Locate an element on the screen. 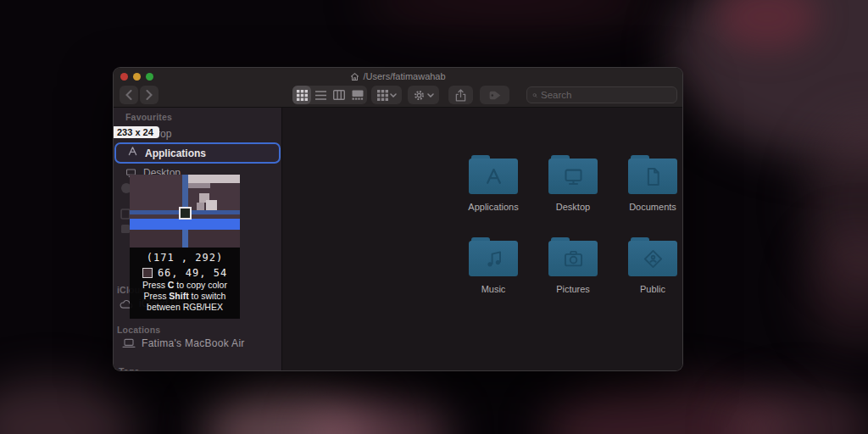 This screenshot has height=434, width=868. folder-label: Music is located at coordinates (493, 289).